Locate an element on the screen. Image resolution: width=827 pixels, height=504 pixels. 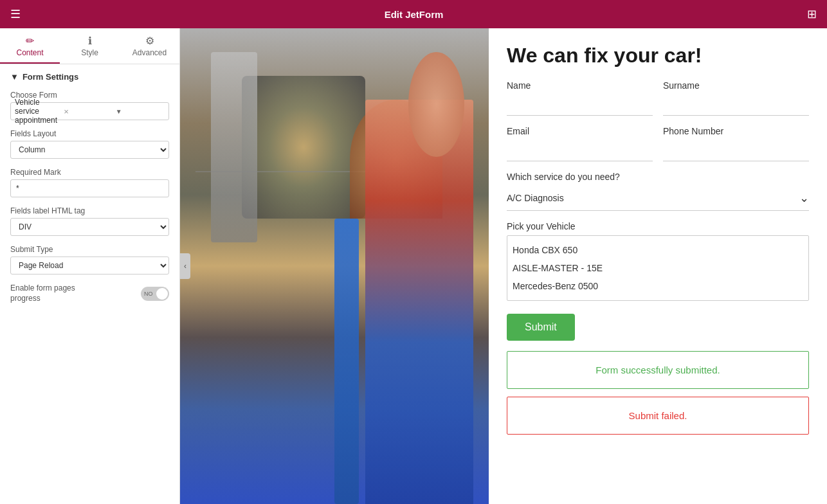
tab-style: ℹ Style is located at coordinates (90, 46).